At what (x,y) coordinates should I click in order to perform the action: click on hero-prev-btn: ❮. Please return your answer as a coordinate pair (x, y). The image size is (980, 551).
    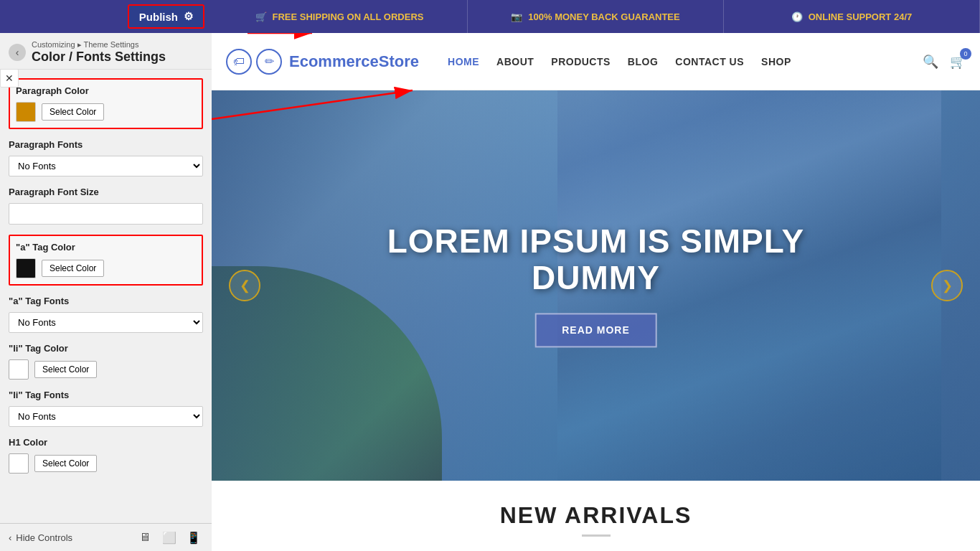
    Looking at the image, I should click on (245, 286).